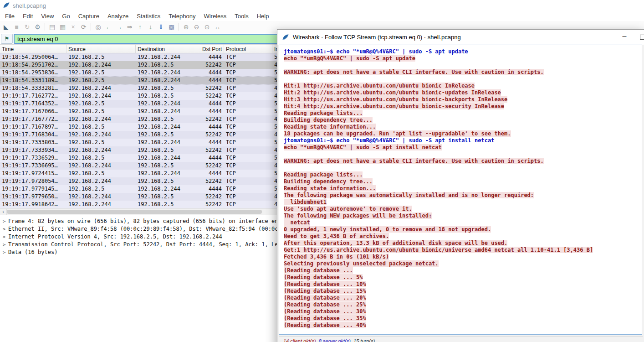 This screenshot has height=342, width=644. I want to click on colorize-icon: ▩, so click(171, 27).